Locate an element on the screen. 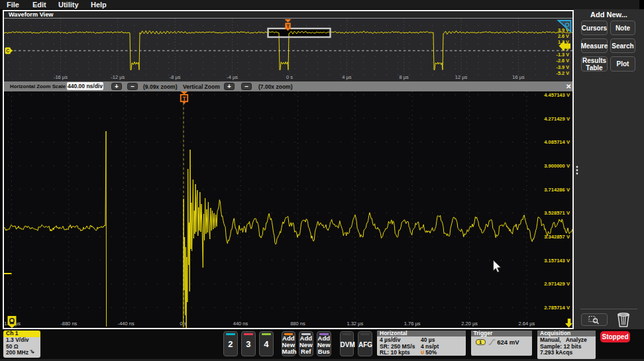 This screenshot has height=361, width=644. svg-text: -12 µs is located at coordinates (118, 77).